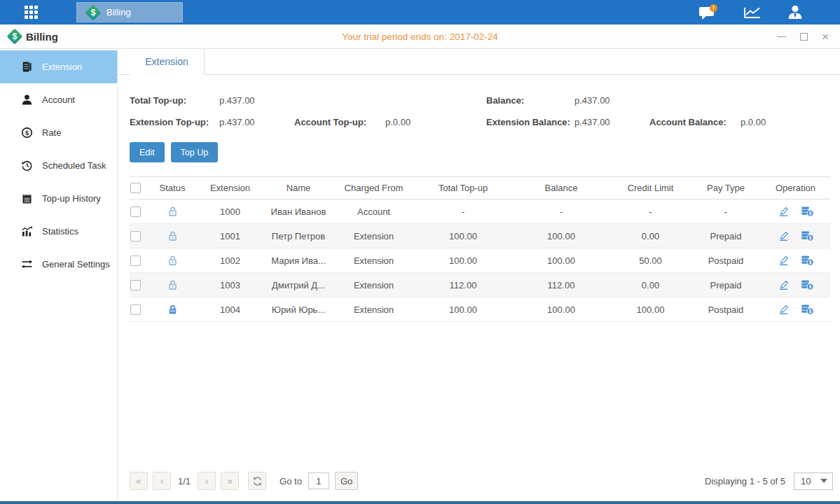 This screenshot has height=504, width=840. What do you see at coordinates (319, 481) in the screenshot?
I see `goto-page-input` at bounding box center [319, 481].